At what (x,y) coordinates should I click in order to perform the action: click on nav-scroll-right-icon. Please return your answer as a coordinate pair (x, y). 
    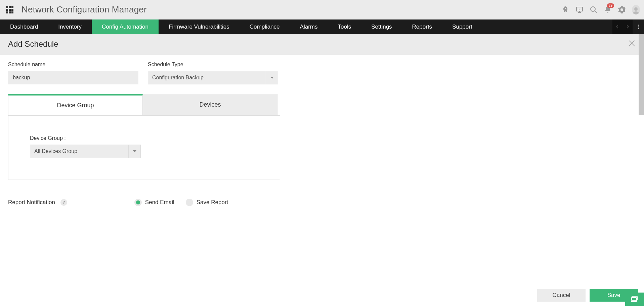
    Looking at the image, I should click on (628, 27).